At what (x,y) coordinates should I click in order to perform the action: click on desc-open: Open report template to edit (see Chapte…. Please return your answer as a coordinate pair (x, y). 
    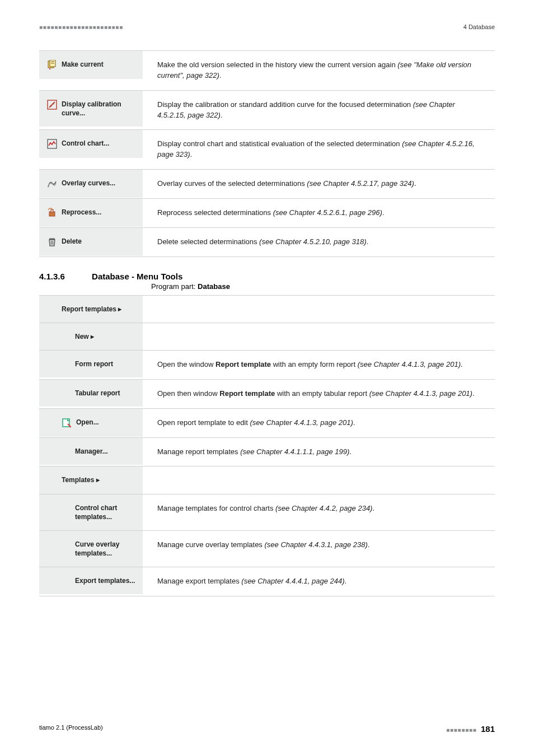
    Looking at the image, I should click on (319, 423).